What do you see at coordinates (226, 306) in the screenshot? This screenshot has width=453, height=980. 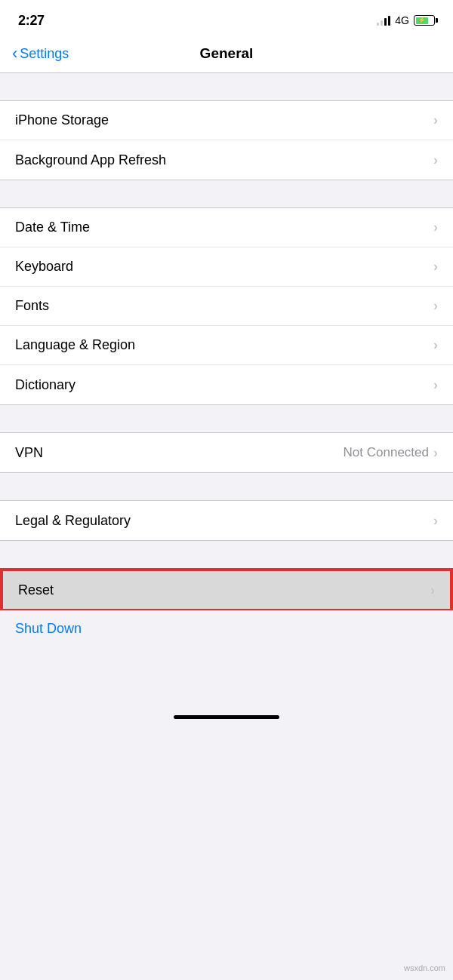 I see `fonts-item: Fonts ›` at bounding box center [226, 306].